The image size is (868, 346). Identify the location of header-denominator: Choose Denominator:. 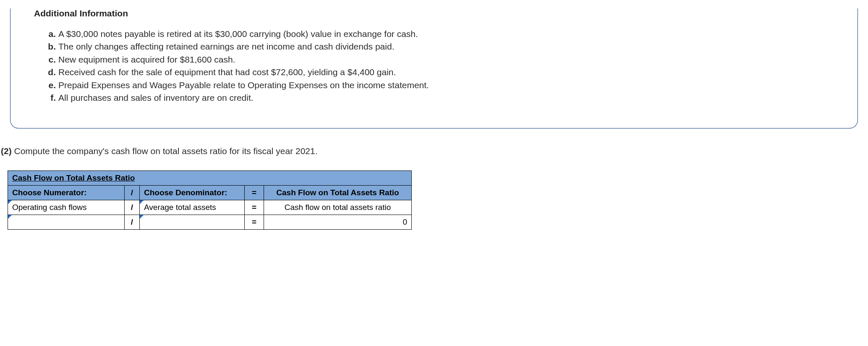
(192, 192).